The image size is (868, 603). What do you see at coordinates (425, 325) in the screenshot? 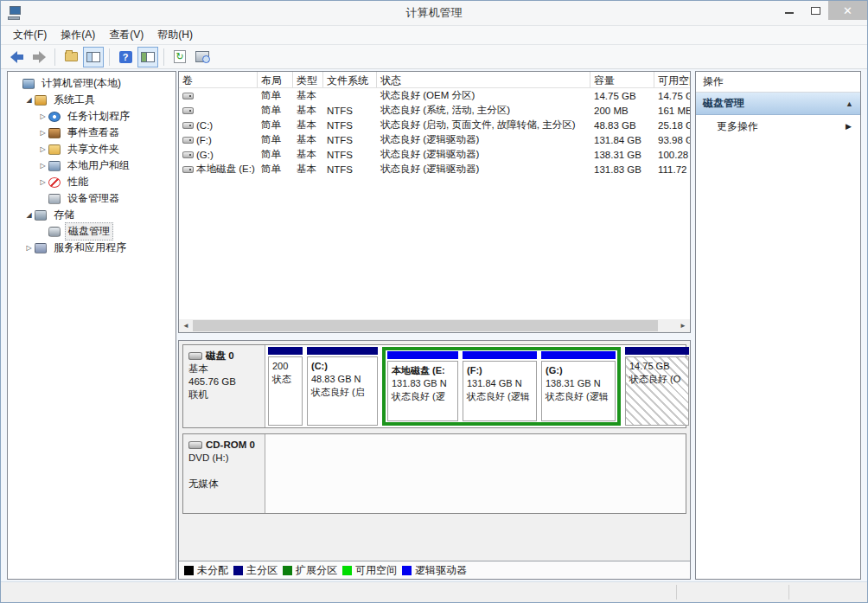
I see `scrollbar-thumb` at bounding box center [425, 325].